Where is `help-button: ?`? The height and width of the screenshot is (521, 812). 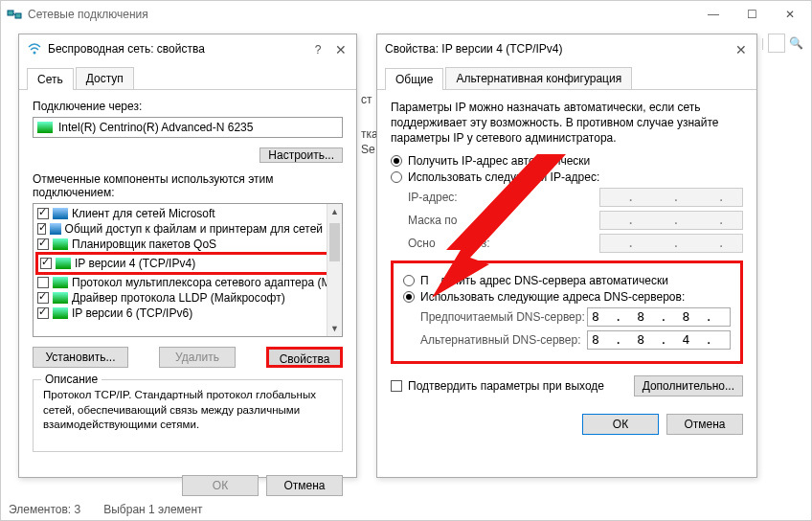
help-button: ? is located at coordinates (318, 50).